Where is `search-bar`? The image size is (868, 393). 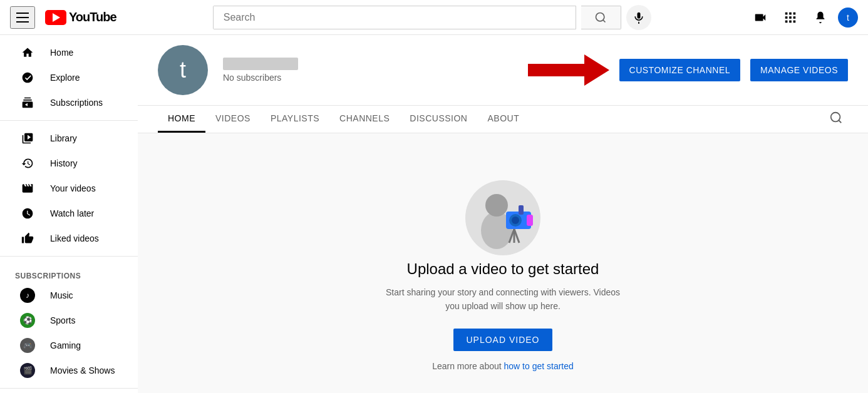
search-bar is located at coordinates (395, 18).